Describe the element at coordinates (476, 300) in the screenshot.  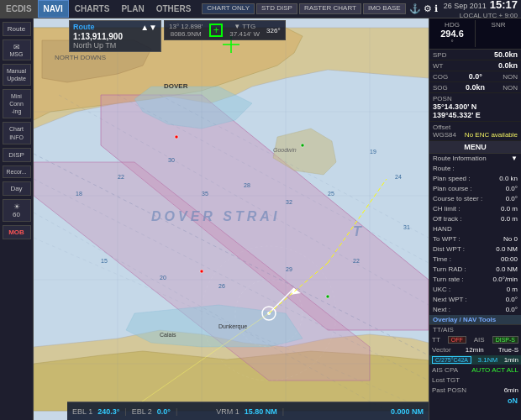
I see `menu-next-wpt: Next WPT : 0.0°` at that location.